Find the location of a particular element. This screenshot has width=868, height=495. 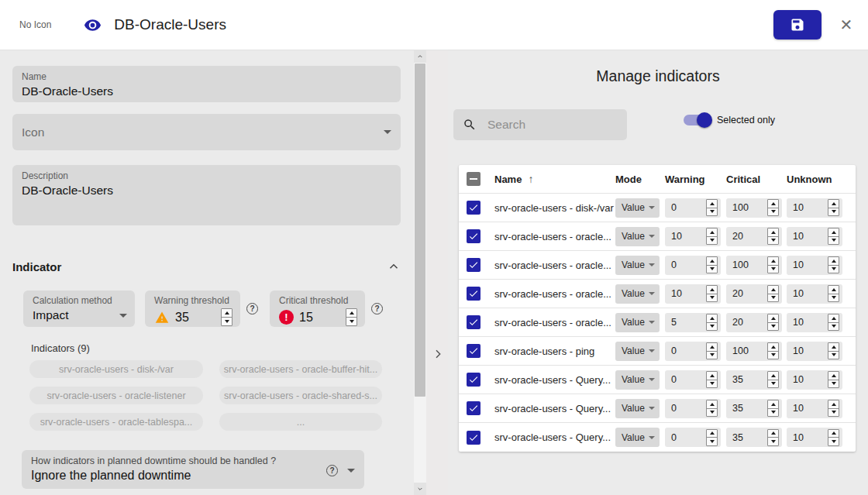

indicator-chip: srv-oracle-users - disk-/var is located at coordinates (116, 369).